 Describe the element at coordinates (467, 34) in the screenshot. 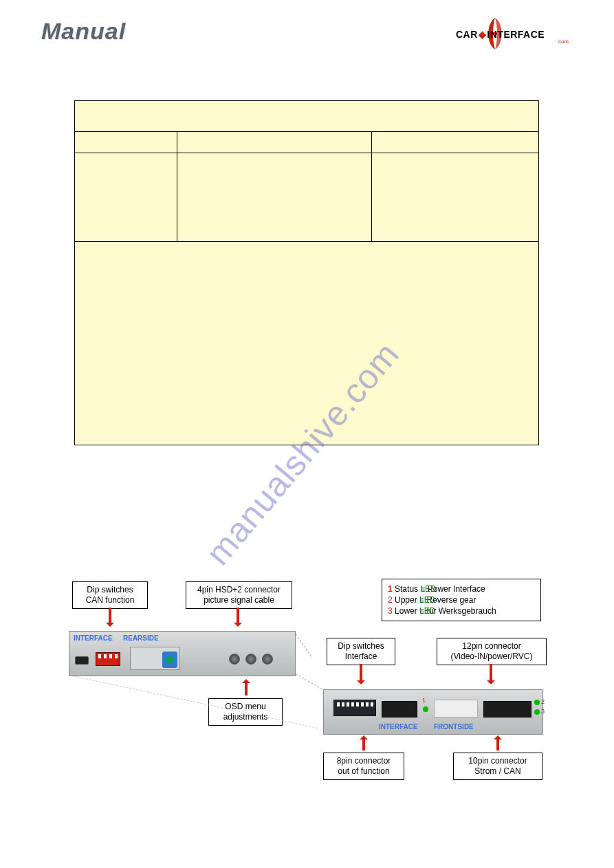

I see `brand-car: CAR` at that location.